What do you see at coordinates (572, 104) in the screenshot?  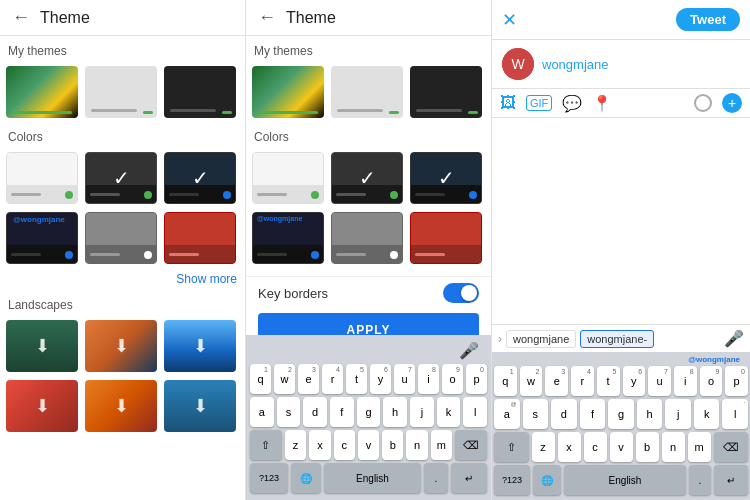 I see `message-icon: 💬` at bounding box center [572, 104].